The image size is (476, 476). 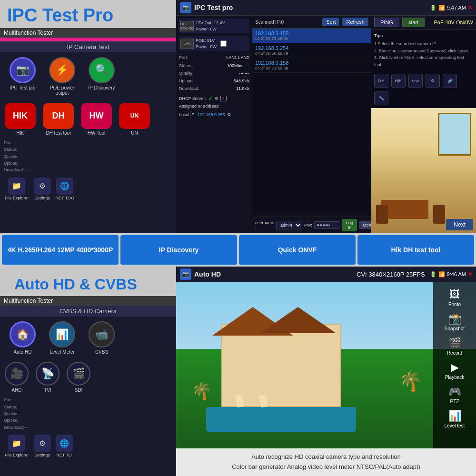 I want to click on bottom-settings: ⚙ Settings, so click(x=42, y=189).